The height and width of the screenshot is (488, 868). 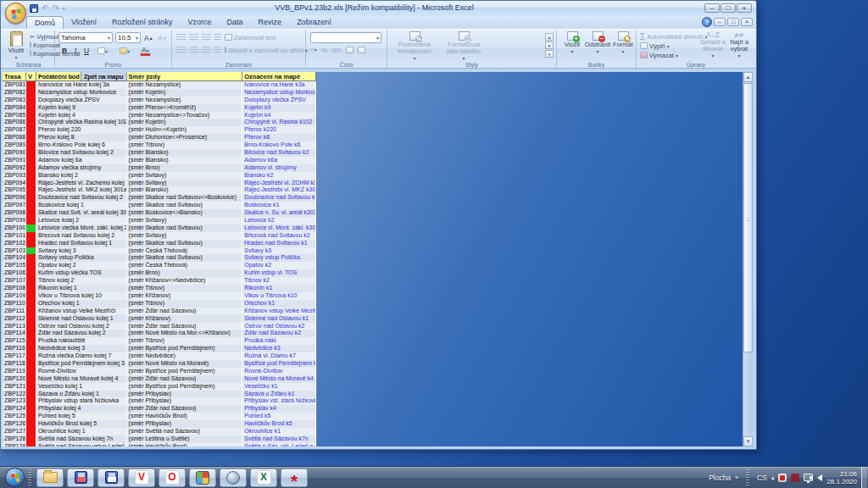 I want to click on format-painter-button: Kopírovat formát, so click(x=41, y=53).